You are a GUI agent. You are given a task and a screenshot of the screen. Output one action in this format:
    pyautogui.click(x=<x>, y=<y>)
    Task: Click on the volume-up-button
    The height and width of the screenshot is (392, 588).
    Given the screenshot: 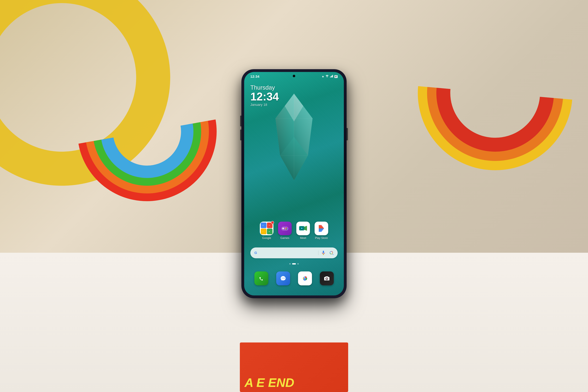 What is the action you would take?
    pyautogui.click(x=241, y=121)
    